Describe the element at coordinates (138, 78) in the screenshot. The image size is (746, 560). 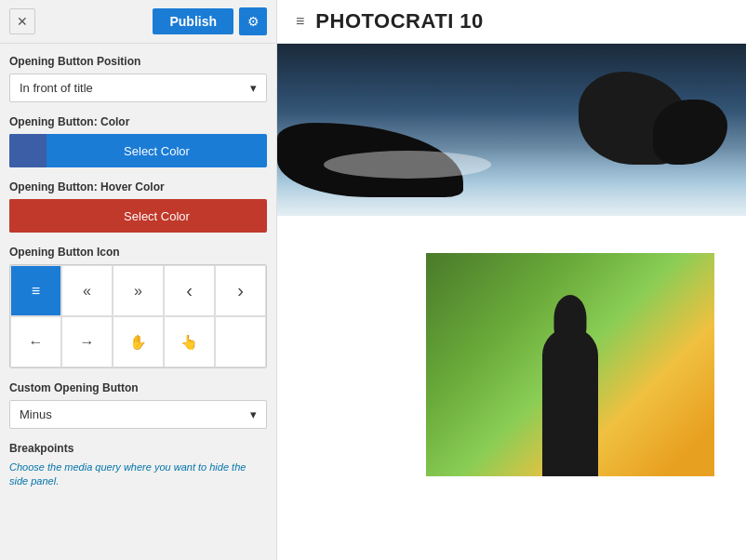
I see `position-section: Opening Button Position In front of titl…` at that location.